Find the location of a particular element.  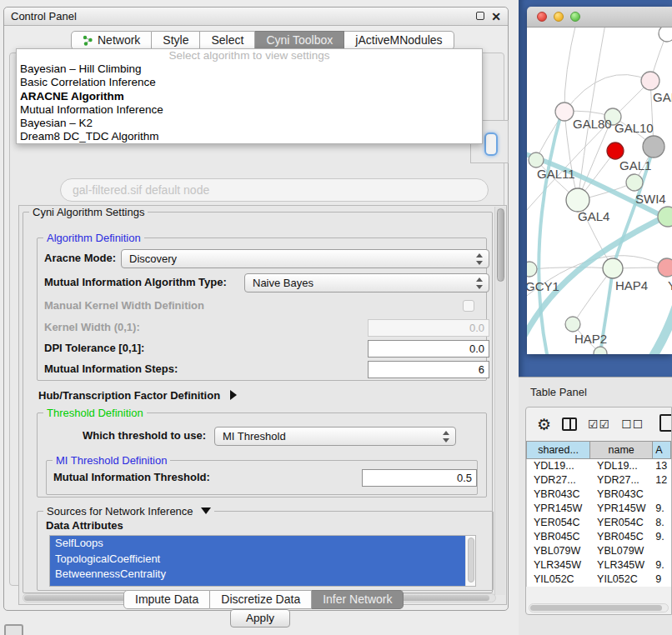

node-hap4 is located at coordinates (613, 268).